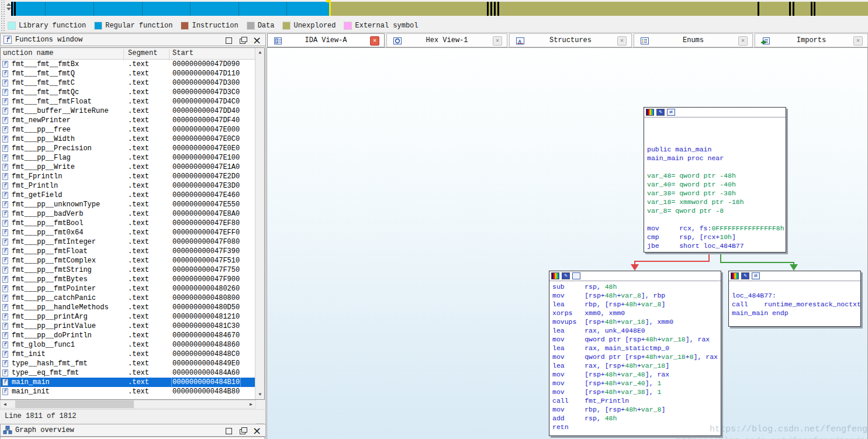 This screenshot has height=439, width=868. Describe the element at coordinates (251, 405) in the screenshot. I see `scroll-right-arrow-icon` at that location.